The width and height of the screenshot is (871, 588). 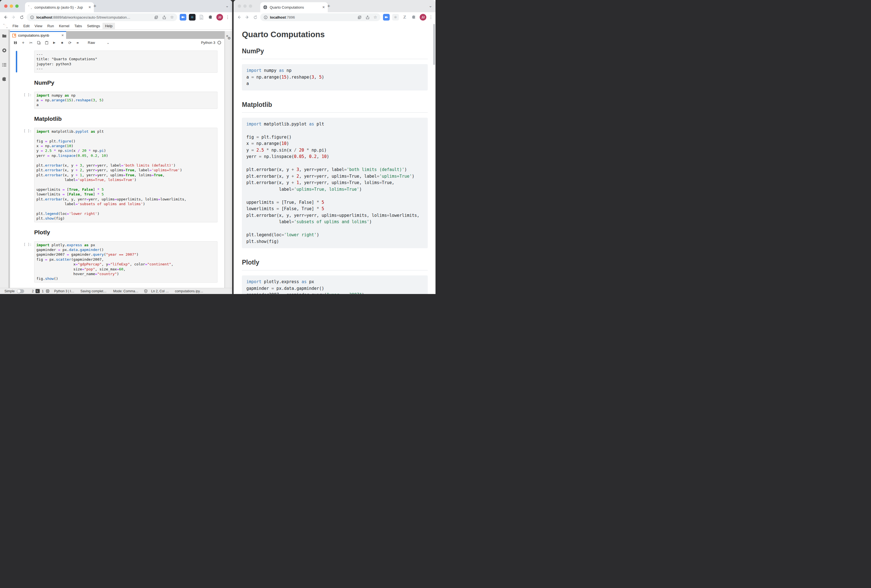 What do you see at coordinates (14, 36) in the screenshot?
I see `notebook-file-icon` at bounding box center [14, 36].